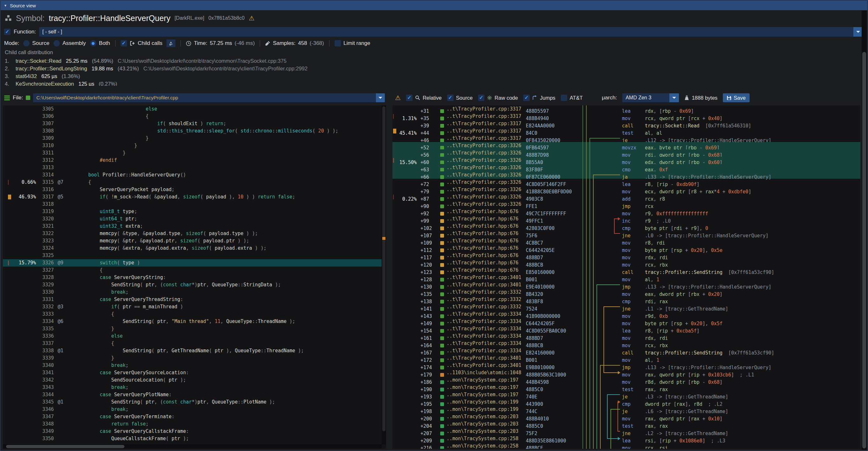  I want to click on asm-row: +109..t\TracyProfiler.hpp:6764C8BC7movr8…, so click(626, 241).